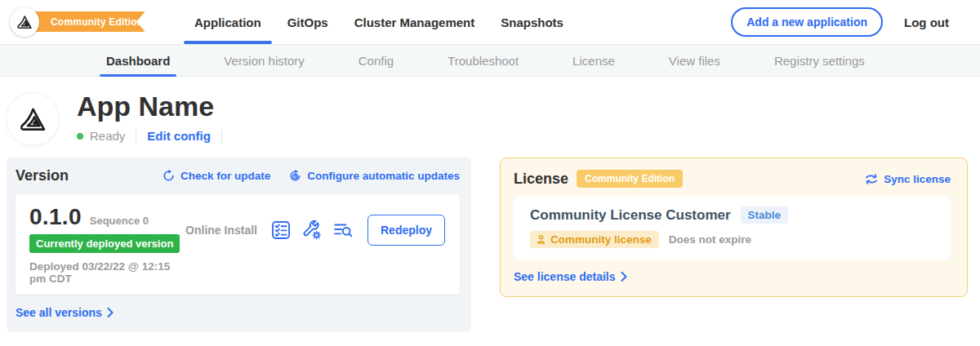  What do you see at coordinates (33, 119) in the screenshot?
I see `app-avatar` at bounding box center [33, 119].